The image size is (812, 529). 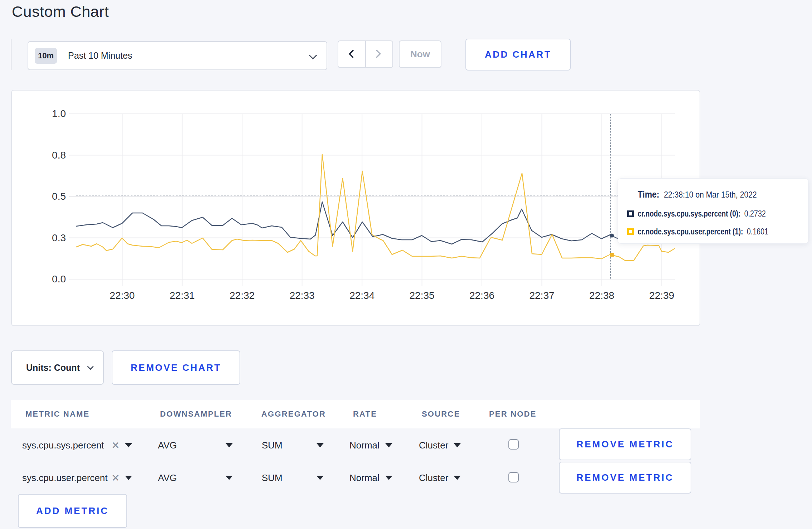 What do you see at coordinates (59, 196) in the screenshot?
I see `svg-text: 0.5` at bounding box center [59, 196].